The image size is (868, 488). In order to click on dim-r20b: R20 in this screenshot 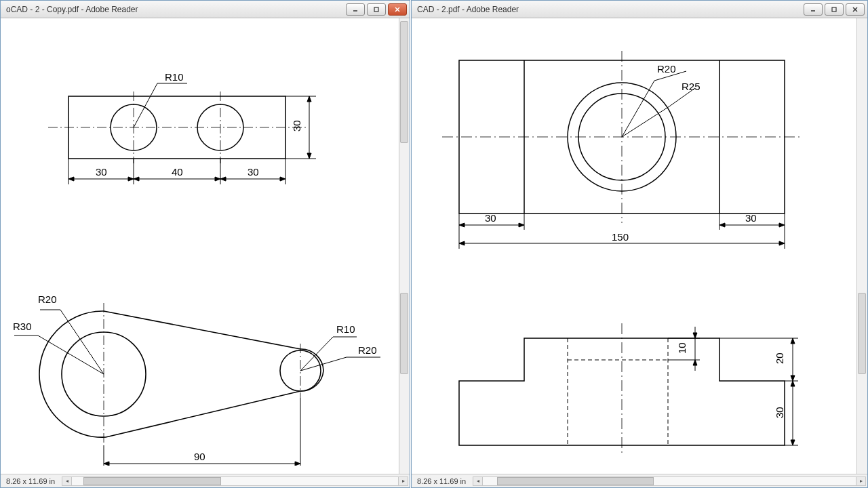, I will do `click(368, 350)`.